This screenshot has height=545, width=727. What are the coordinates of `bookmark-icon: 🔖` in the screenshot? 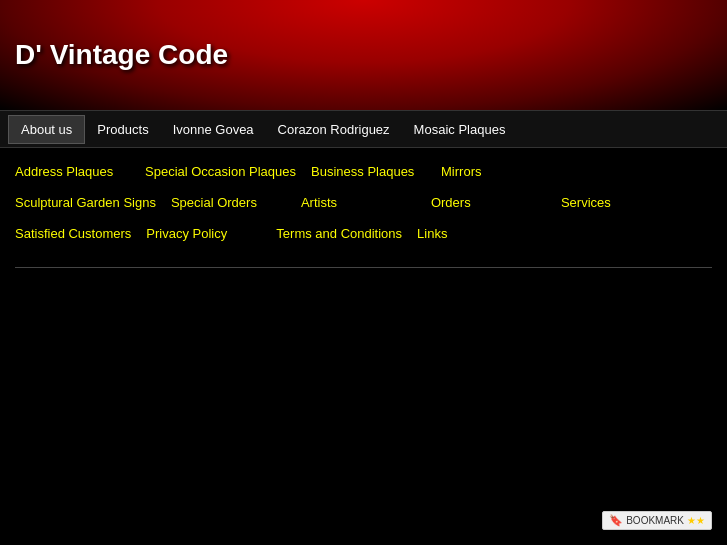 It's located at (616, 520).